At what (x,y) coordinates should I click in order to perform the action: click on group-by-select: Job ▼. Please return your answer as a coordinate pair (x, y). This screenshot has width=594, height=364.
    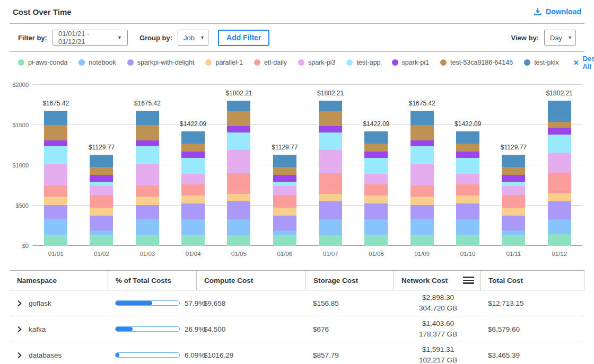
    Looking at the image, I should click on (193, 38).